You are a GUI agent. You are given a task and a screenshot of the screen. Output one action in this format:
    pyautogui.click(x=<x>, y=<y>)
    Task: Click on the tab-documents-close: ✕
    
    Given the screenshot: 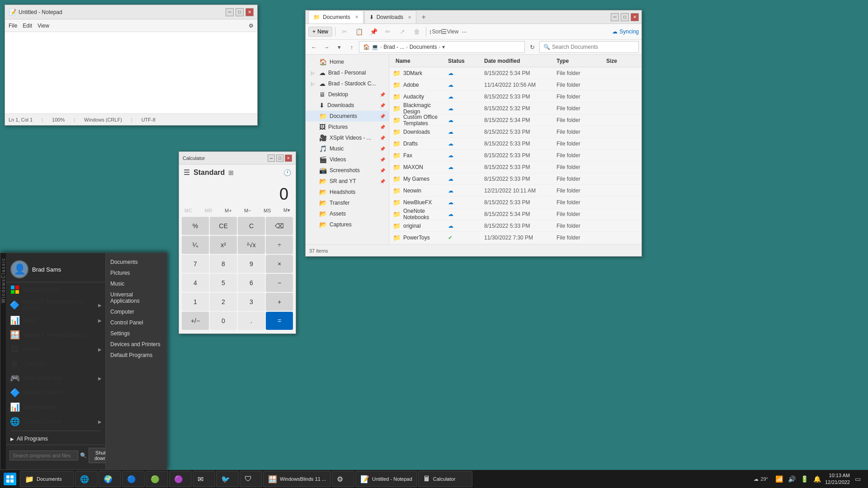 What is the action you would take?
    pyautogui.click(x=357, y=17)
    